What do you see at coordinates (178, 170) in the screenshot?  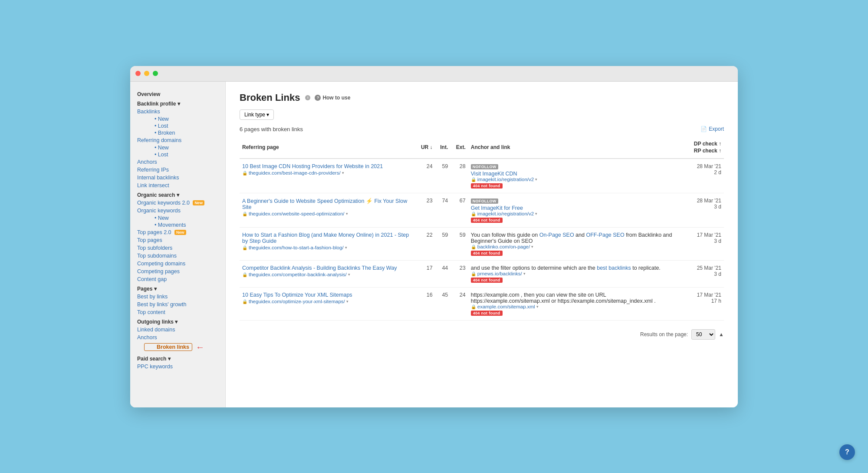 I see `sidebar-item-referring-ips: Referring IPs` at bounding box center [178, 170].